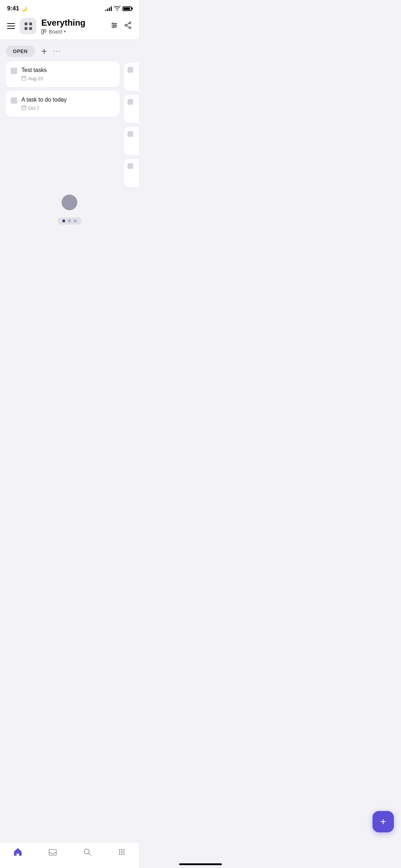 The width and height of the screenshot is (401, 868). I want to click on signal-bars-icon, so click(109, 9).